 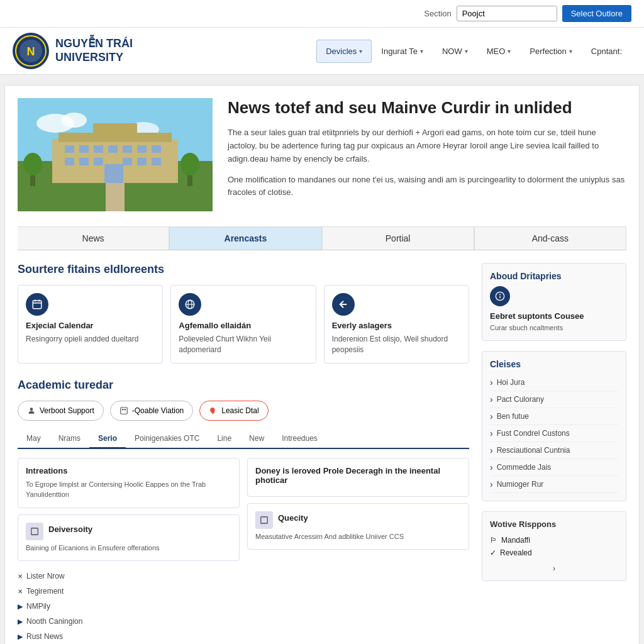 I want to click on navigation: Devicles ▾ Ingurat Te ▾ NOW ▾ MEO ▾ Perf…, so click(x=474, y=52).